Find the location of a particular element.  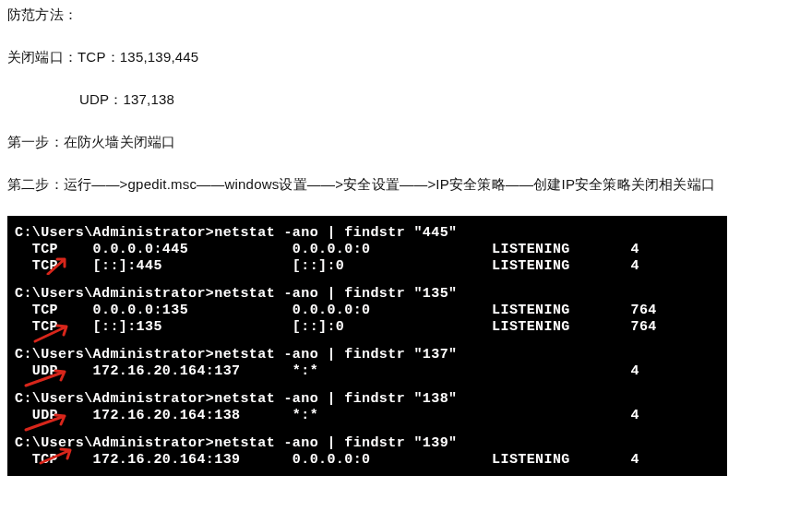

terminal-block-137: C:\Users\Administrator>netstat -ano | fi… is located at coordinates (367, 363).